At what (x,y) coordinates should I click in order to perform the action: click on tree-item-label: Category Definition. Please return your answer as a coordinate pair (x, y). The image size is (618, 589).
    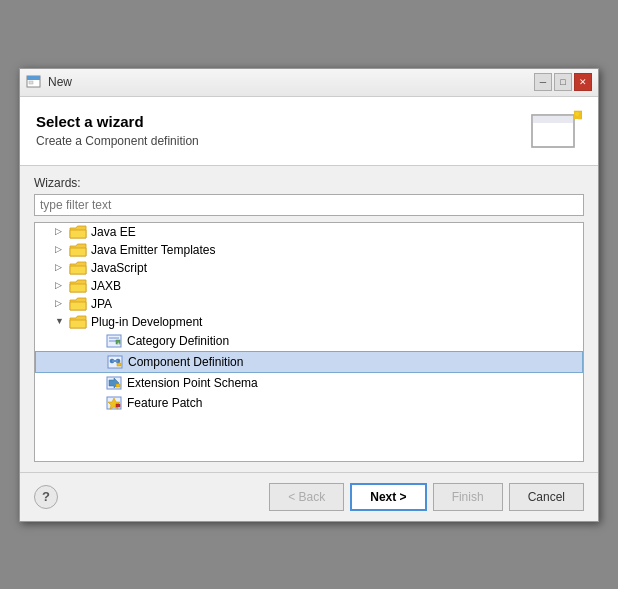
    Looking at the image, I should click on (178, 341).